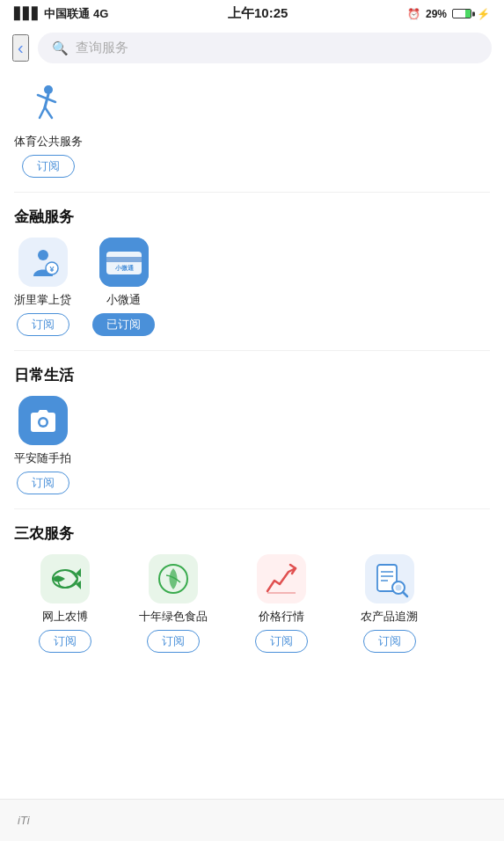 The height and width of the screenshot is (841, 504). What do you see at coordinates (42, 287) in the screenshot?
I see `service-item-loan: ¥ 浙里掌上贷 订阅` at bounding box center [42, 287].